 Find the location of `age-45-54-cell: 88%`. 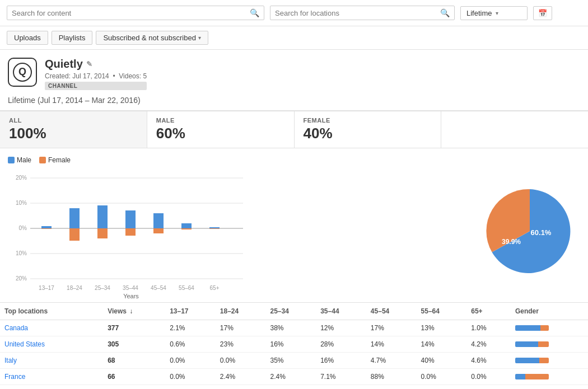

age-45-54-cell: 88% is located at coordinates (391, 377).